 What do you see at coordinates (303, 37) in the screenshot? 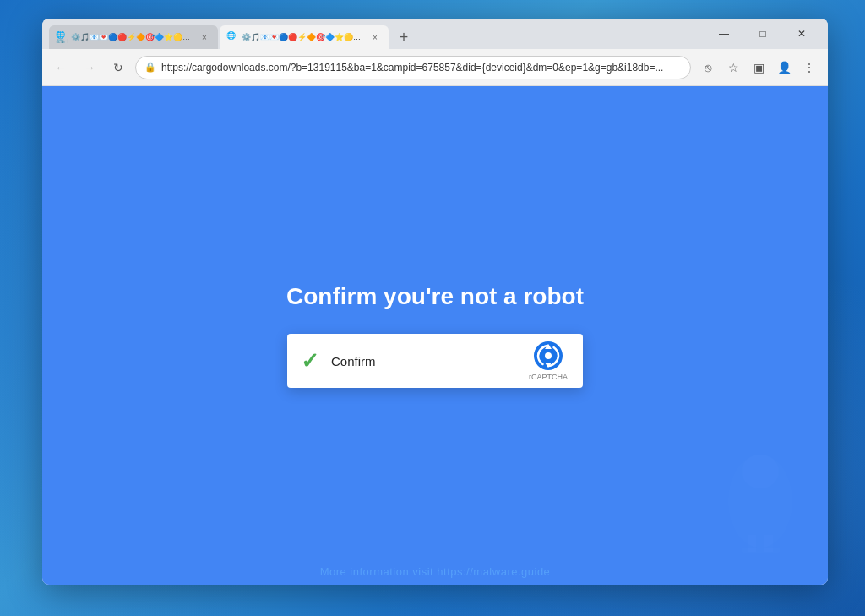
I see `tab-2-title: ⚙️🎵📧💌🔵🔴⚡🔶🎯🔷⭐🟡🌟💫✨🔸🔹` at bounding box center [303, 37].